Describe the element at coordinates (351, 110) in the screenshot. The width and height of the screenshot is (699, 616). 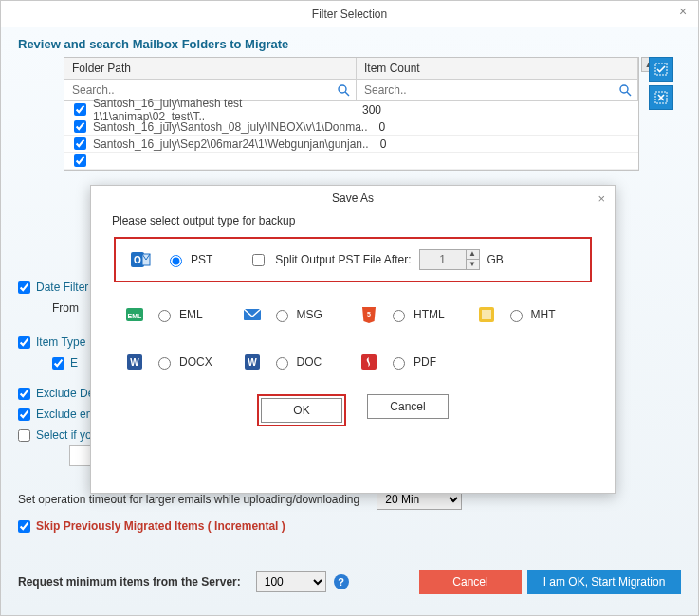
I see `table-row: Santosh_16_july\mahesh test 1\1\animap\0…` at that location.